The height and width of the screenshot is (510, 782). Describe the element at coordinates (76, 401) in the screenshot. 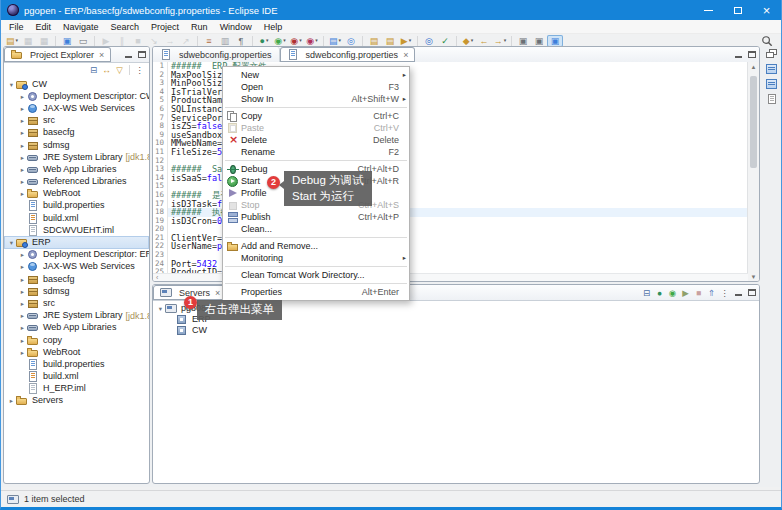

I see `tree-item-servers: ▸Servers` at that location.